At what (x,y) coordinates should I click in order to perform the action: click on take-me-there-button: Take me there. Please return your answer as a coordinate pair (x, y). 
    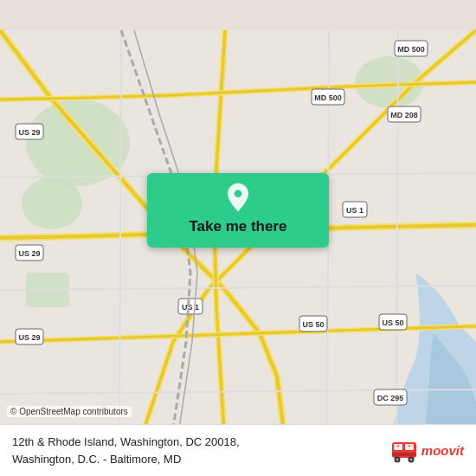
    Looking at the image, I should click on (238, 210).